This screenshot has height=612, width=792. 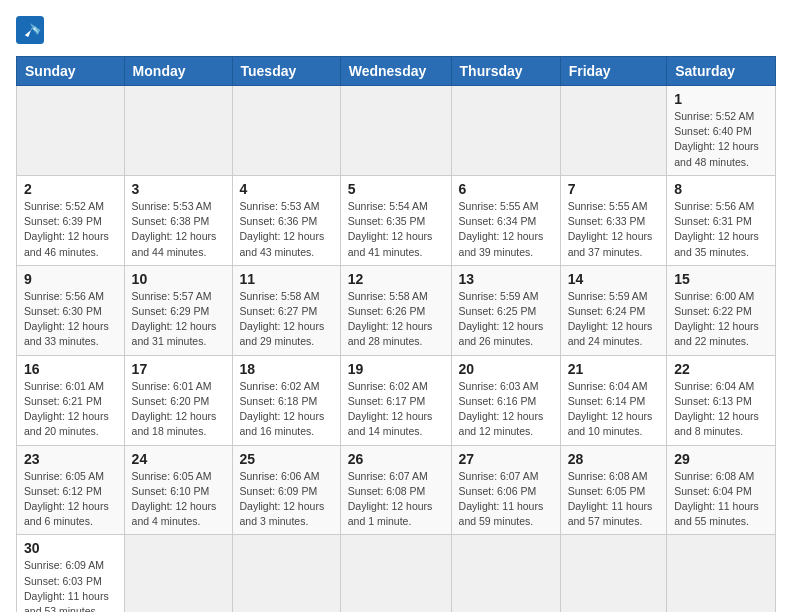 What do you see at coordinates (396, 220) in the screenshot?
I see `calendar-cell: 5Sunrise: 5:54 AMSunset: 6:35 PMDaylight…` at bounding box center [396, 220].